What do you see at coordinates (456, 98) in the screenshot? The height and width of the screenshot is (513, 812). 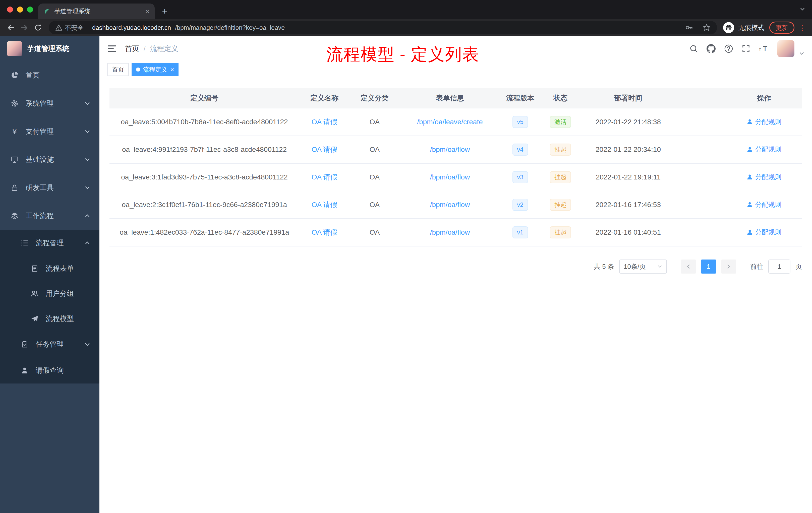 I see `table-header-row: 定义编号 定义名称 定义分类 表单信息 流程版本 状态 部署时间 操作` at bounding box center [456, 98].